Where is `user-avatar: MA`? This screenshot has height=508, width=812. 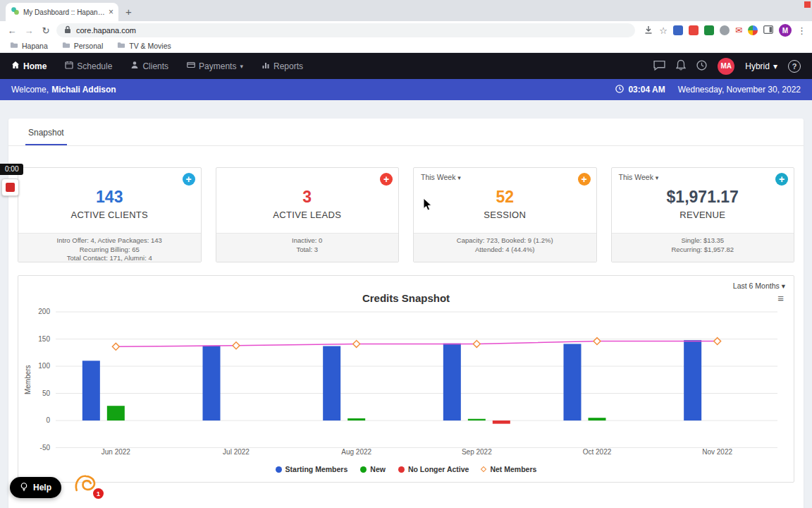 user-avatar: MA is located at coordinates (726, 66).